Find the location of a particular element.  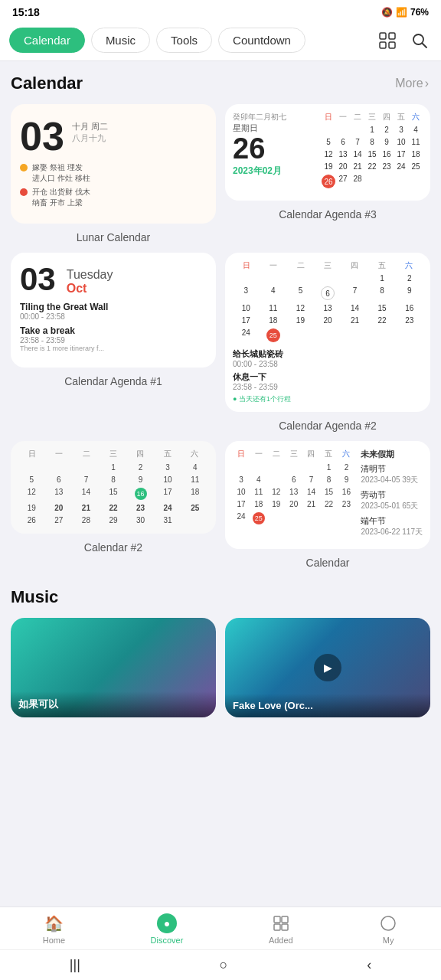

agenda3-month: 2023年02月 is located at coordinates (260, 172).